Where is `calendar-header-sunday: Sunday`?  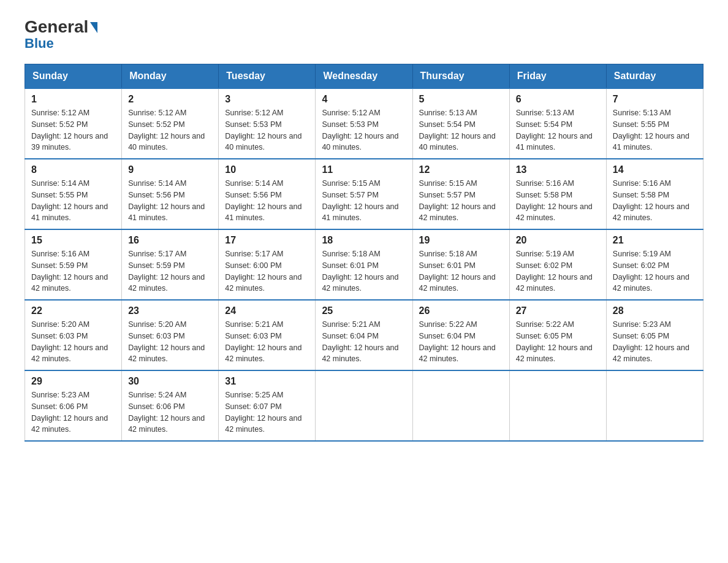 calendar-header-sunday: Sunday is located at coordinates (74, 77).